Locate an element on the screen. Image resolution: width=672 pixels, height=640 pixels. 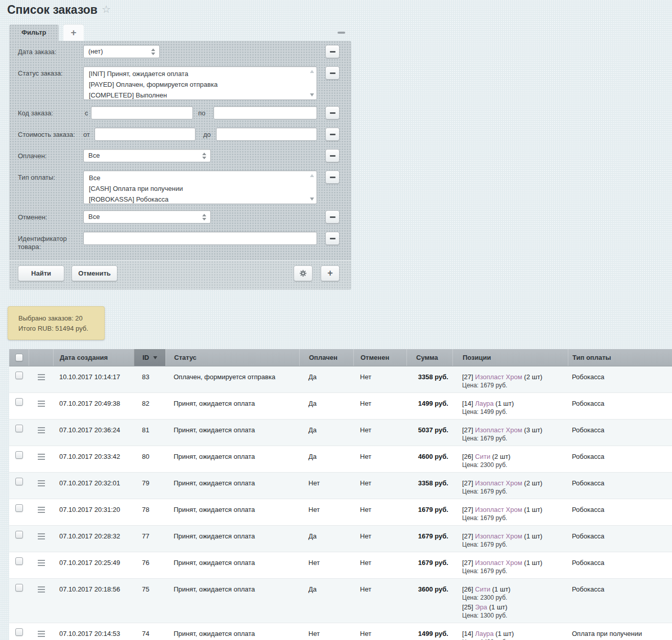
position-item: [27] Изопласт Хром (2 шт)Цена: 1679 руб. is located at coordinates (515, 381).